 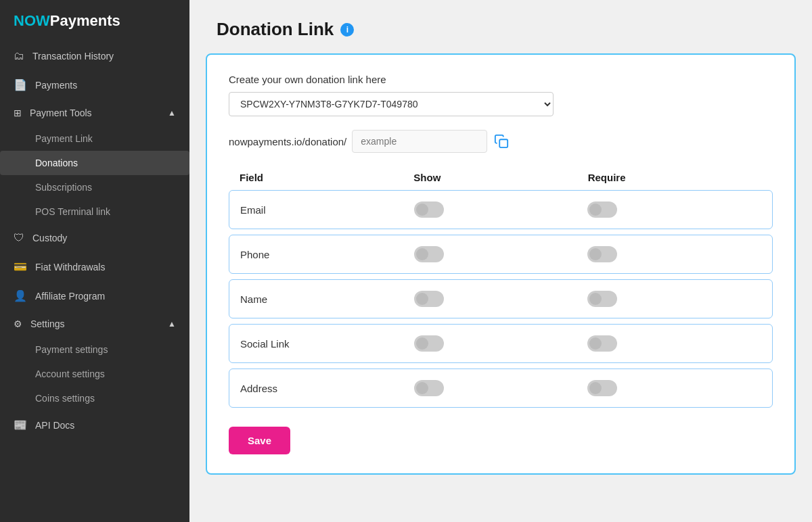 What do you see at coordinates (95, 296) in the screenshot?
I see `sidebar-item-affiliate-program: 👤 Affiliate Program` at bounding box center [95, 296].